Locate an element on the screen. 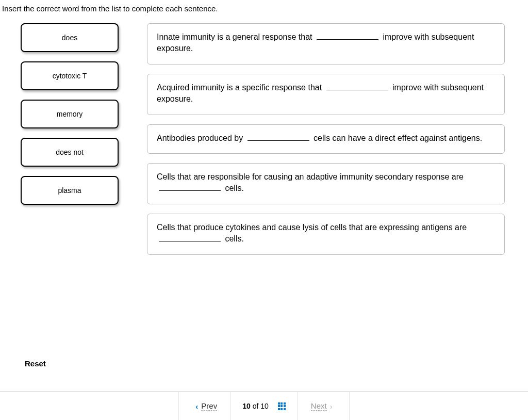 The height and width of the screenshot is (420, 528). of-text: of is located at coordinates (256, 406).